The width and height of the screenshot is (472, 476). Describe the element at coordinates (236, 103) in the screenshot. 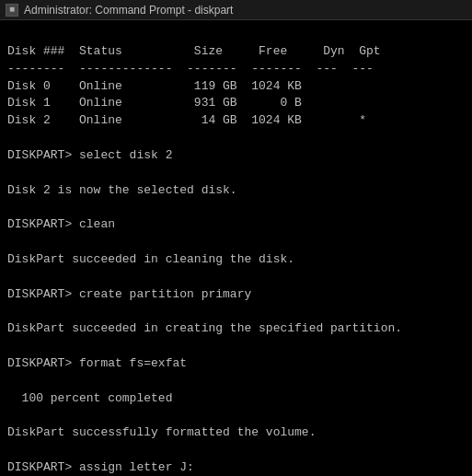

I see `terminal-line: Disk 1 Online 931 GB 0 B` at that location.